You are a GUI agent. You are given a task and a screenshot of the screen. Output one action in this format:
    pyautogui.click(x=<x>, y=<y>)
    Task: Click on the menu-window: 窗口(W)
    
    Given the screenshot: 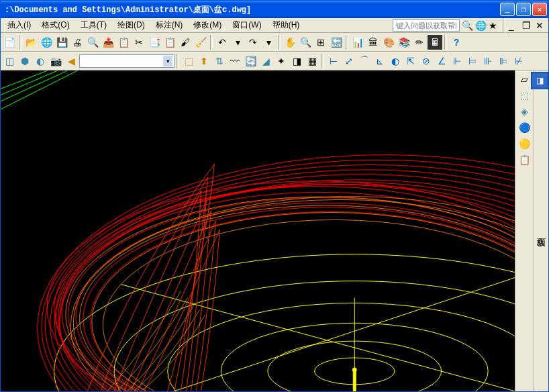 What is the action you would take?
    pyautogui.click(x=247, y=26)
    